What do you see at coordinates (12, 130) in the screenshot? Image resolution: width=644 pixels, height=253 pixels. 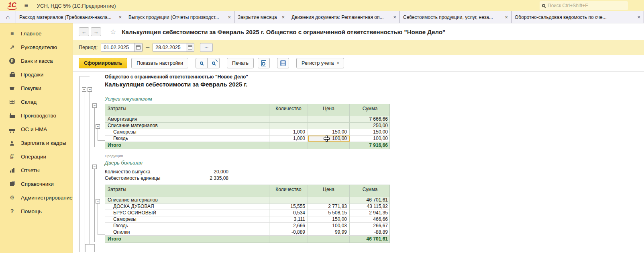 I see `truck-icon` at bounding box center [12, 130].